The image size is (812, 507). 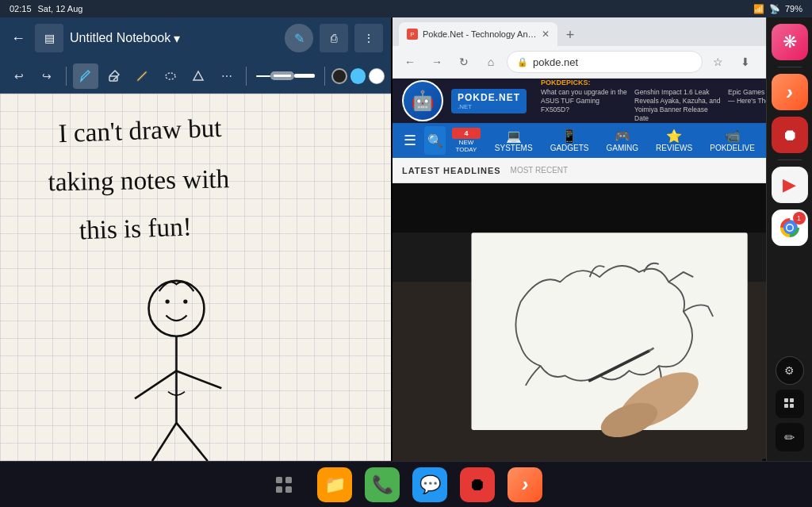 I want to click on lock-icon: 🔒, so click(x=523, y=62).